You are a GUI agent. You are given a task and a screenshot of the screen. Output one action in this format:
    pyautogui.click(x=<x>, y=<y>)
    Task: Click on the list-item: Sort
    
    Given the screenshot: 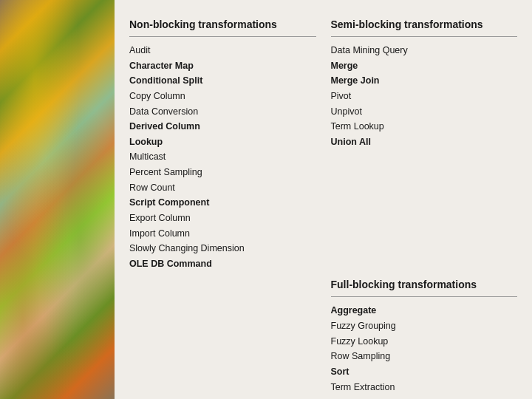 What is the action you would take?
    pyautogui.click(x=424, y=372)
    